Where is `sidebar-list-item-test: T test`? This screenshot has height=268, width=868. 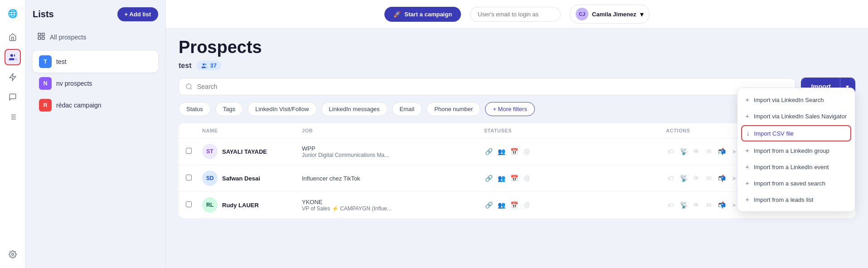 sidebar-list-item-test: T test is located at coordinates (95, 62).